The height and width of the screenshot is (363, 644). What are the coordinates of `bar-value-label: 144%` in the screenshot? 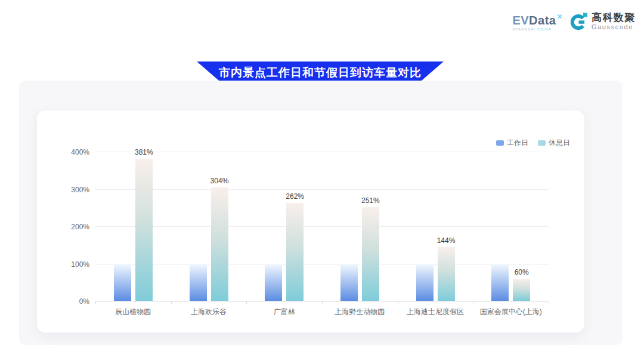 It's located at (446, 241).